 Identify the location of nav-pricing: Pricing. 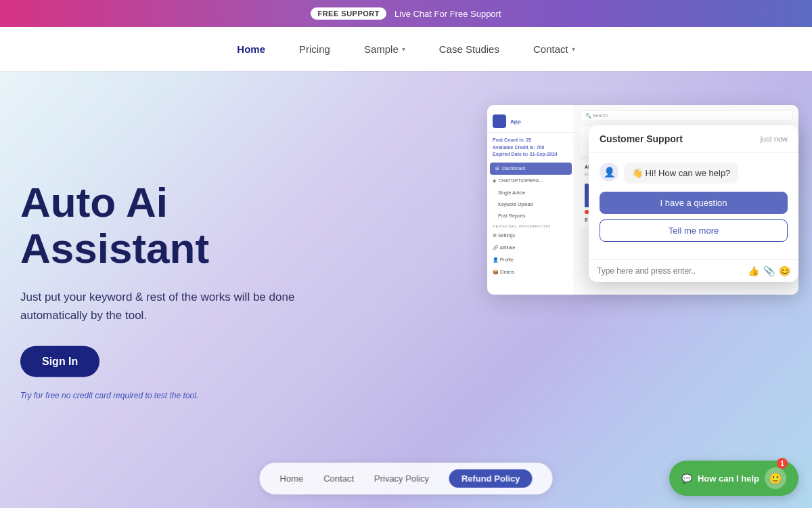
(315, 49).